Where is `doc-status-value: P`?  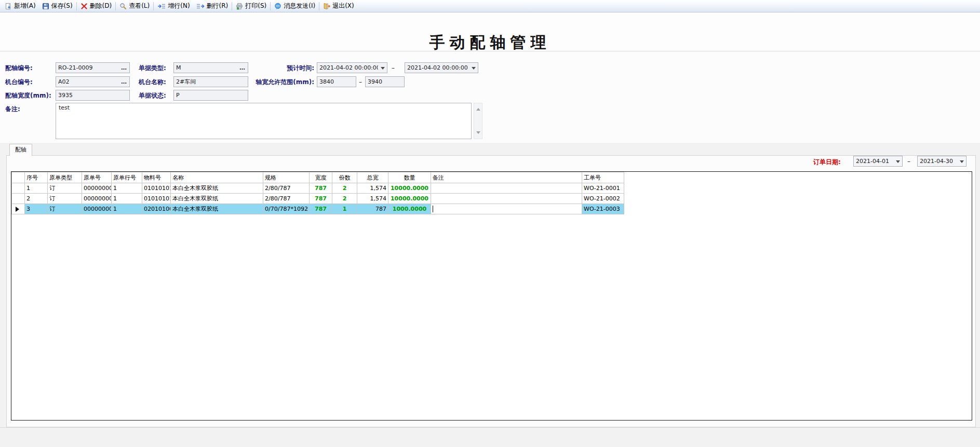 doc-status-value: P is located at coordinates (211, 96).